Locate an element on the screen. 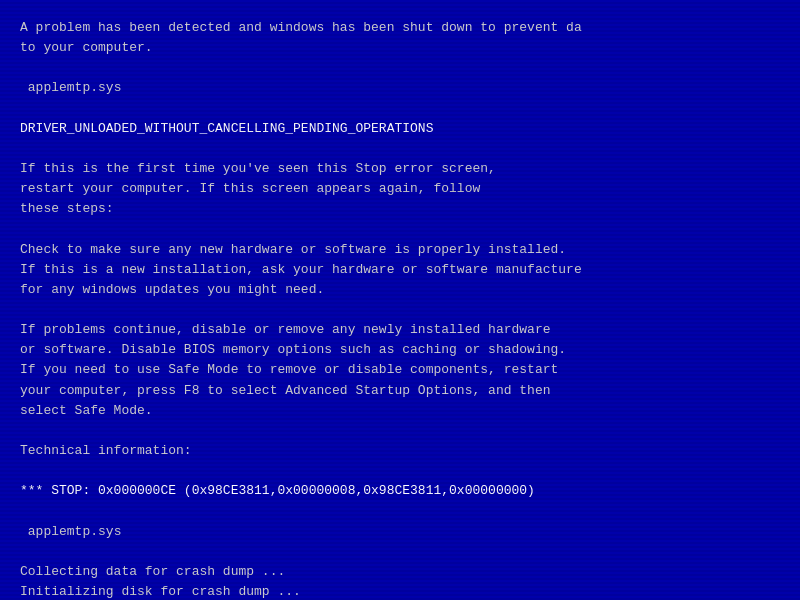 This screenshot has height=600, width=800. line-driver: applemtp.sys is located at coordinates (400, 88).